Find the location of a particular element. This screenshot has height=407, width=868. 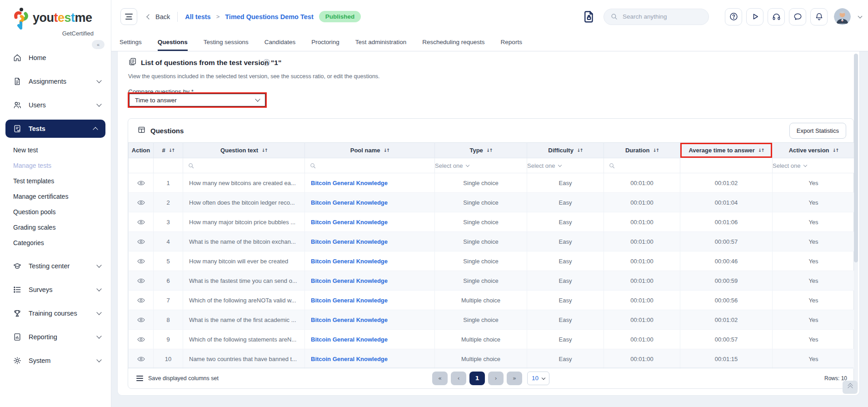

scrollbar-thumb is located at coordinates (856, 158).